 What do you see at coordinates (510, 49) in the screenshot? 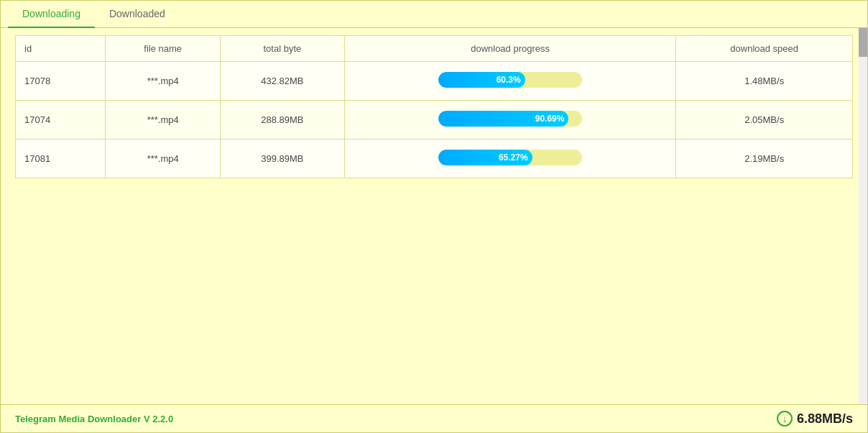
I see `col-header-progress: download progress` at bounding box center [510, 49].